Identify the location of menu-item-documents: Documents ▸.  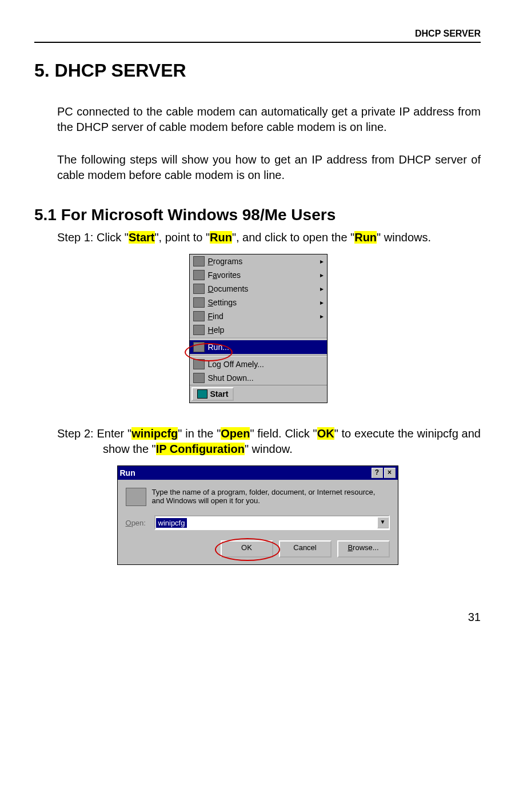
(258, 289).